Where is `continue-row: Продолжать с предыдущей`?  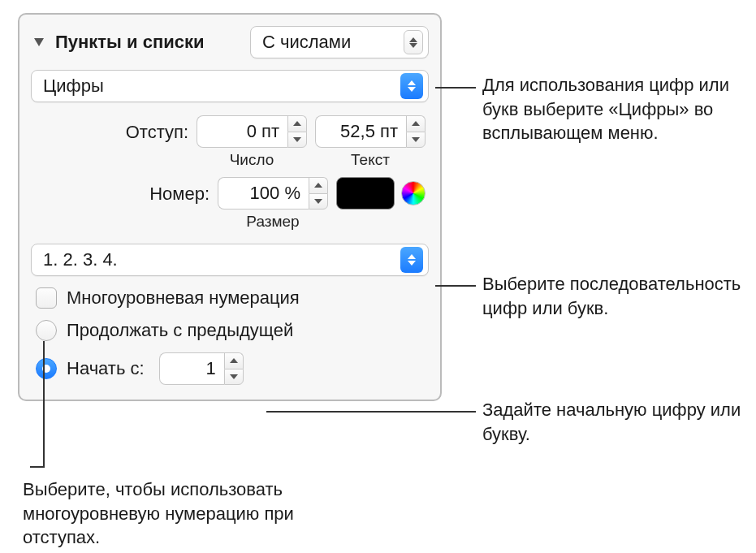 continue-row: Продолжать с предыдущей is located at coordinates (230, 331).